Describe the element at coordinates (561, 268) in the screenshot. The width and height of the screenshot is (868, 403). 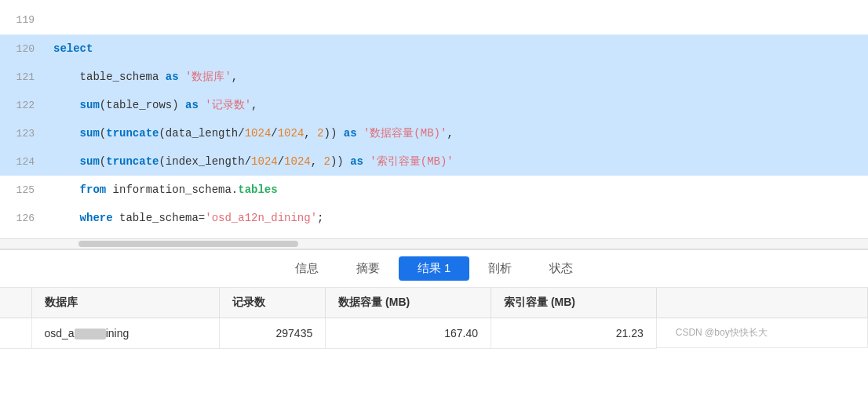
I see `tab-状态: 状态` at that location.